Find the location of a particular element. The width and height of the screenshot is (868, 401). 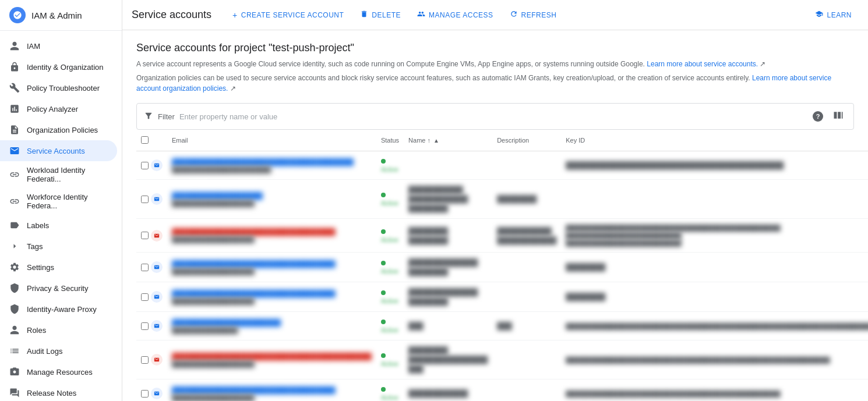

sidebar-item-privacy-security: Privacy & Security is located at coordinates (58, 288).